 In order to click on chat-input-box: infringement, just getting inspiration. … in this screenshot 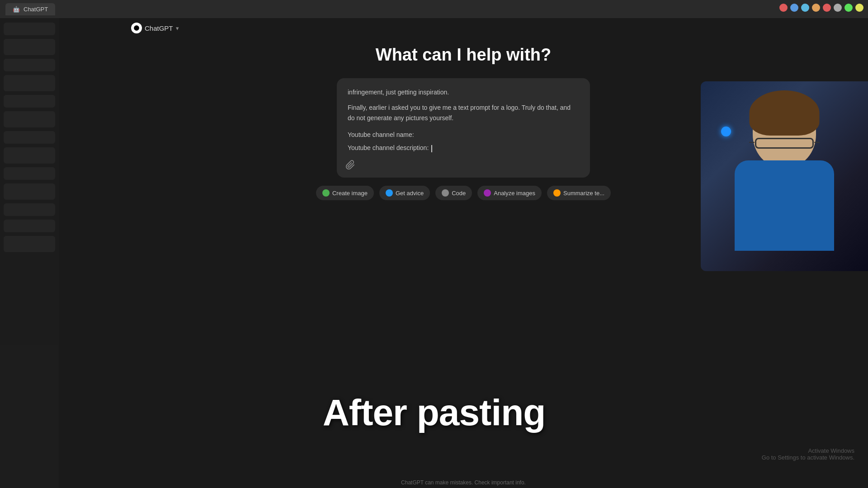, I will do `click(463, 128)`.